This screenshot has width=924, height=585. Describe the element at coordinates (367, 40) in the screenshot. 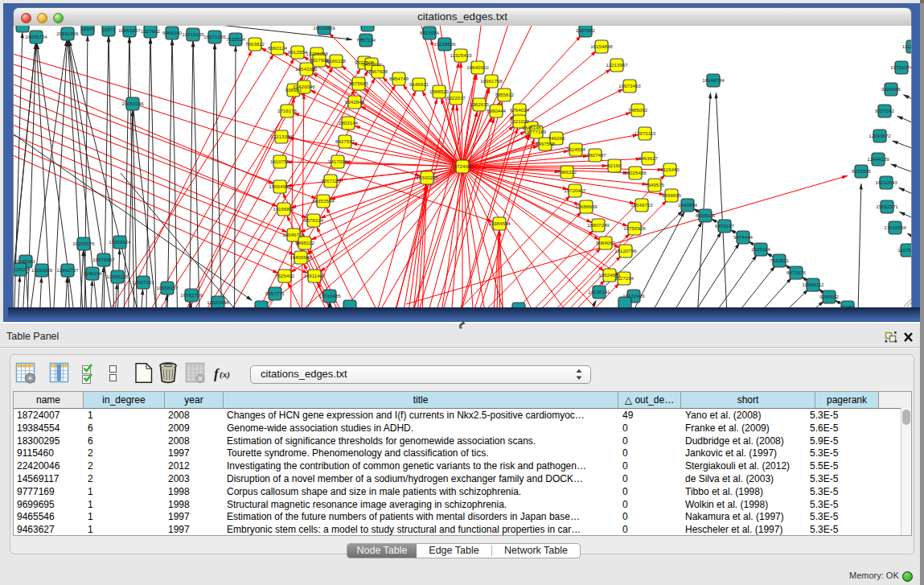

I see `svg-text: 7857224` at that location.